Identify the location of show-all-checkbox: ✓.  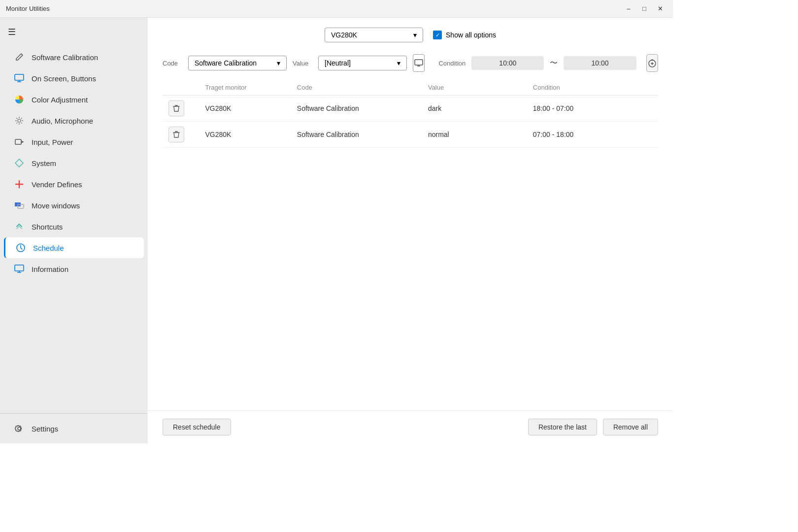
(437, 35).